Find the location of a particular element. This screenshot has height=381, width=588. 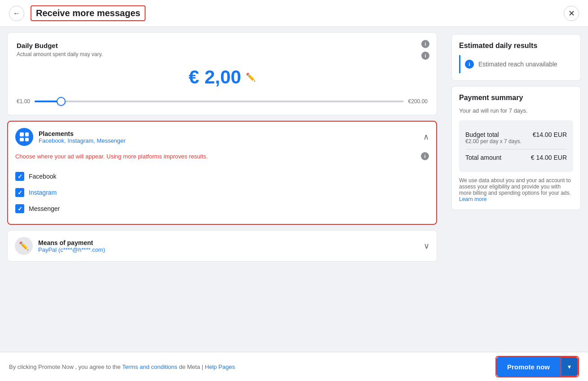

payment-subtitle: PayPal (c****@h****.com) is located at coordinates (72, 250).